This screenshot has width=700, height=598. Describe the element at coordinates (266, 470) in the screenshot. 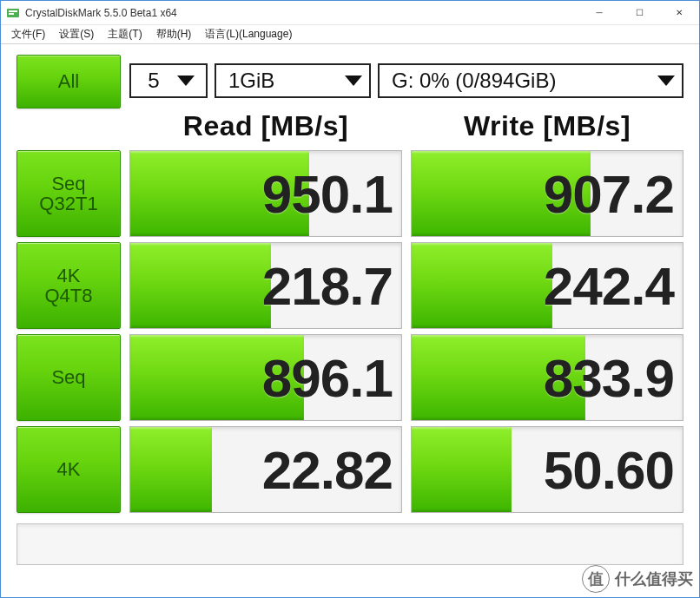

I see `4k-read-box: 22.82` at that location.